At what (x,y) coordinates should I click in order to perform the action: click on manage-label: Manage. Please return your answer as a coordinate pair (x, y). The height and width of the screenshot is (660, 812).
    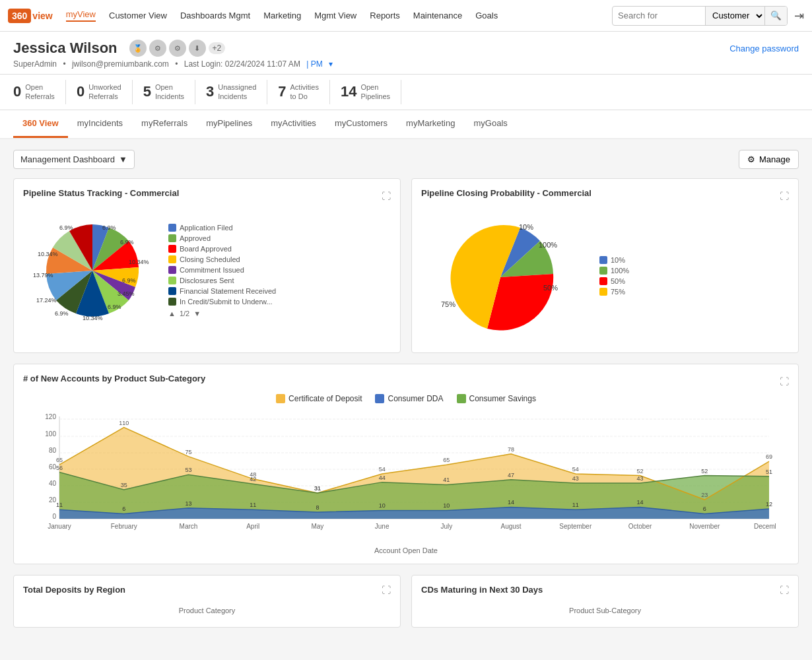
    Looking at the image, I should click on (775, 160).